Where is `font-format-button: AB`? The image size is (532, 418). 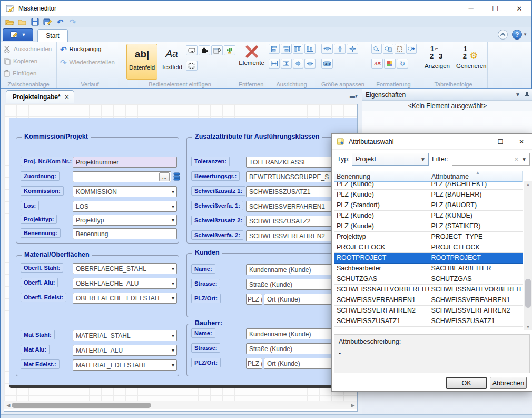
font-format-button: AB is located at coordinates (377, 63).